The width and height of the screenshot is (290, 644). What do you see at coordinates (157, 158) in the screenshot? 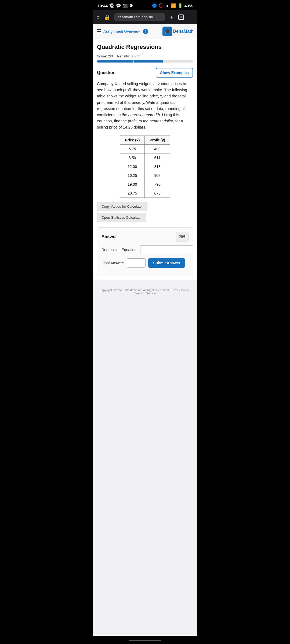
I see `table-cell: 611` at bounding box center [157, 158].